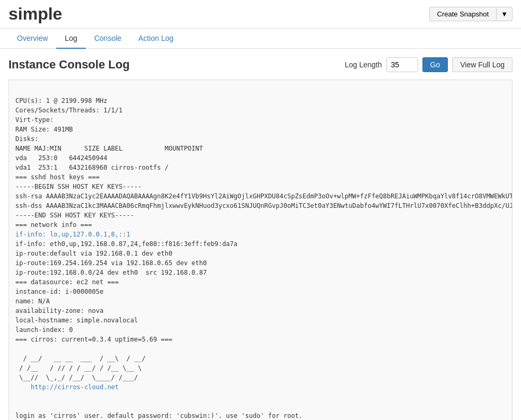 This screenshot has width=521, height=420. I want to click on top-bar: simple Create Snapshot ▼, so click(261, 14).